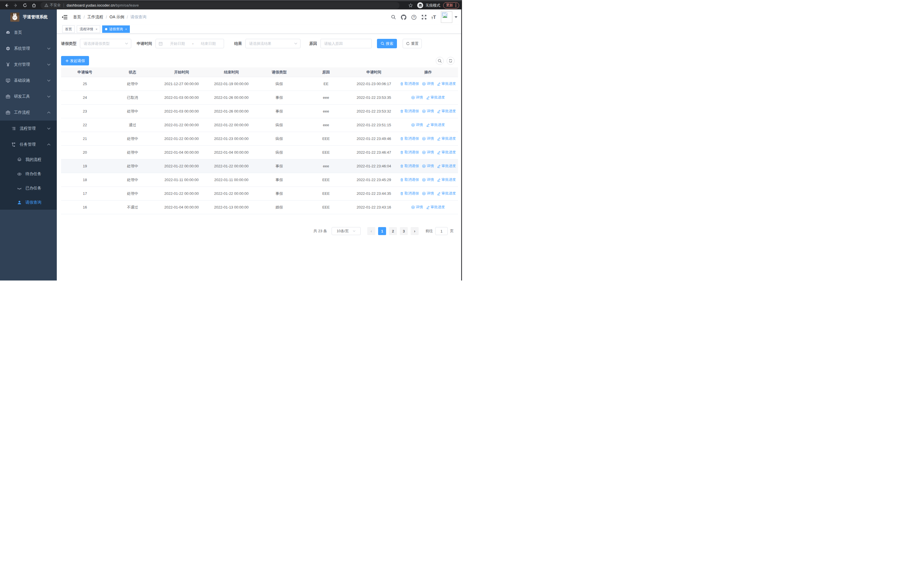 The width and height of the screenshot is (924, 561). What do you see at coordinates (393, 231) in the screenshot?
I see `page-button-2: 2` at bounding box center [393, 231].